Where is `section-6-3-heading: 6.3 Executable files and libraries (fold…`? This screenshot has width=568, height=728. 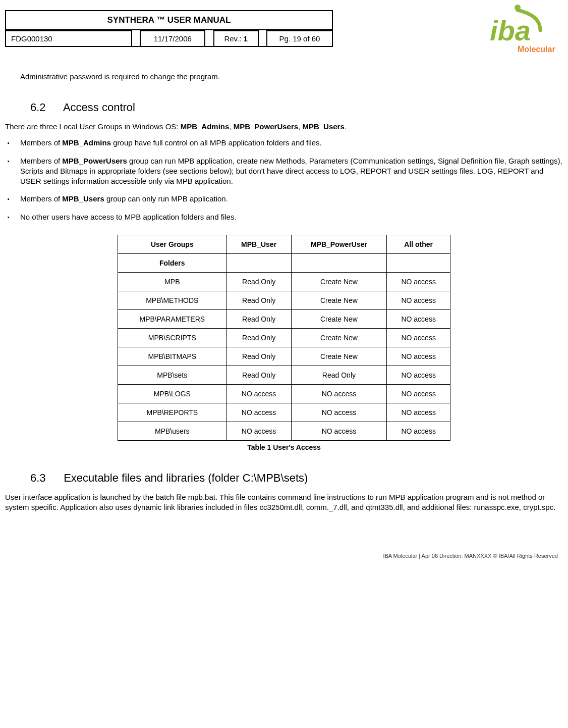
section-6-3-heading: 6.3 Executable files and libraries (fold… is located at coordinates (297, 478).